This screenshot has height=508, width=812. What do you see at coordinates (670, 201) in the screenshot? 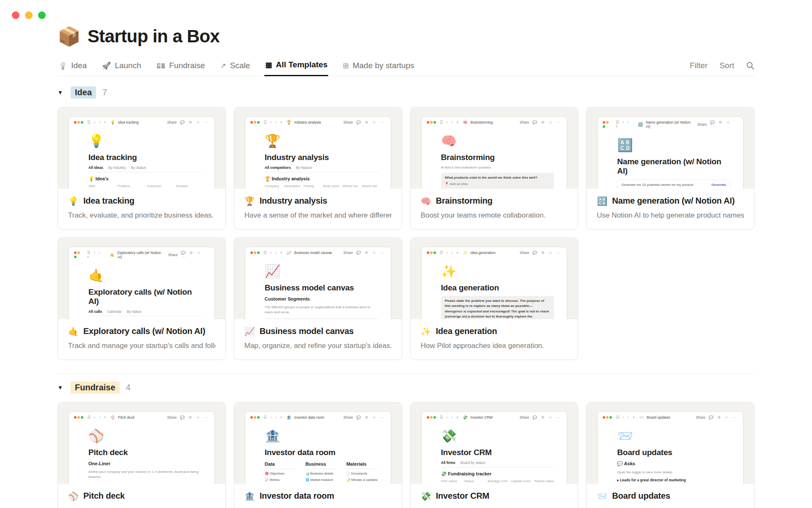
I see `card-title-row: 🔠 Name generation (w/ Notion AI)` at bounding box center [670, 201].